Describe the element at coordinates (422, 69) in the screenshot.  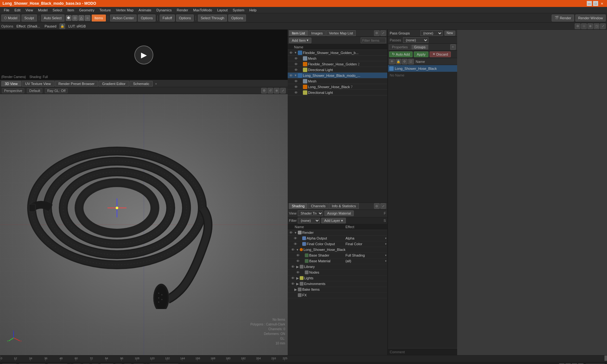
I see `group-item: Long_Shower_Hose_Black` at that location.